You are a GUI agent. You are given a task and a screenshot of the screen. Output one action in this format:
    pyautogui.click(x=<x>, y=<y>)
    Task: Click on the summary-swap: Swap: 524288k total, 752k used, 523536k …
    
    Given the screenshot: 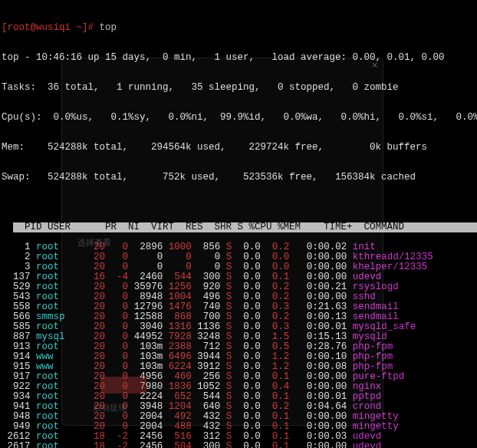 What is the action you would take?
    pyautogui.click(x=238, y=178)
    